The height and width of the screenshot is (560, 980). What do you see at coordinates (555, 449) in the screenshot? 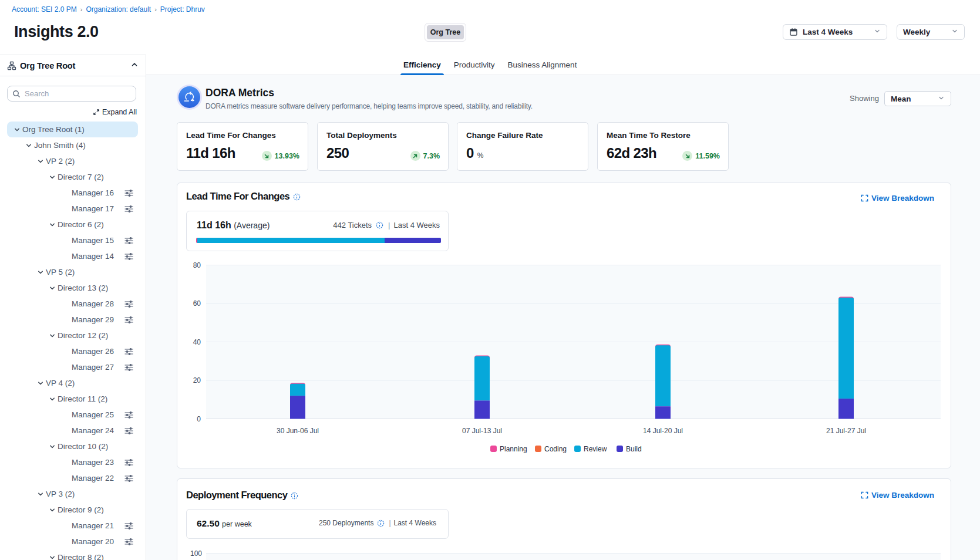
I see `svg-text: Coding` at bounding box center [555, 449].